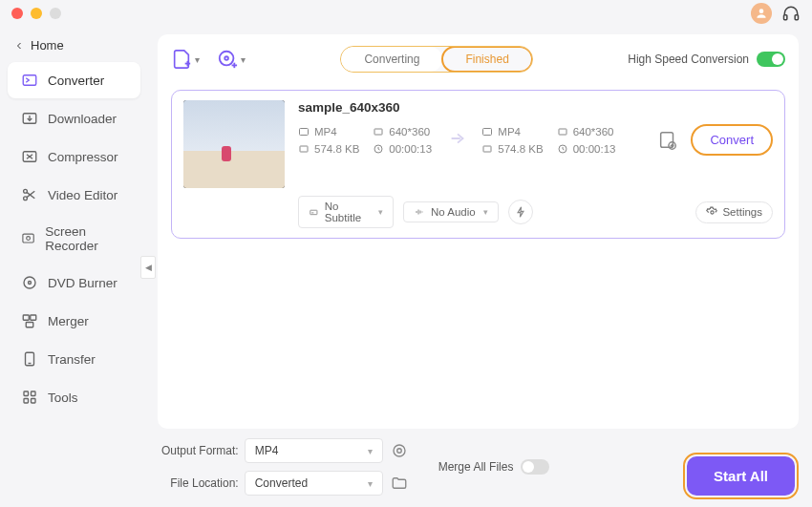 This screenshot has height=507, width=812. What do you see at coordinates (399, 451) in the screenshot?
I see `output-settings-button` at bounding box center [399, 451].